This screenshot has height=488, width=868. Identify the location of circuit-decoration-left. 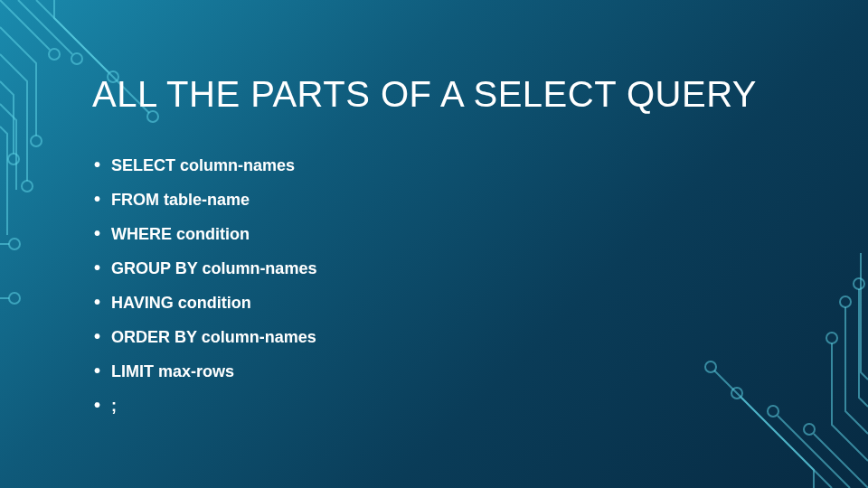
(18, 325).